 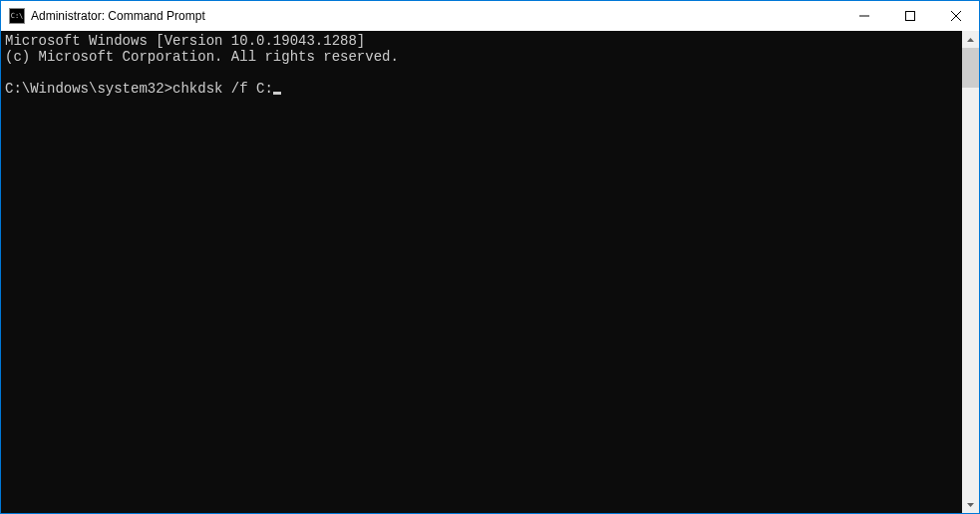 What do you see at coordinates (956, 16) in the screenshot?
I see `close-icon` at bounding box center [956, 16].